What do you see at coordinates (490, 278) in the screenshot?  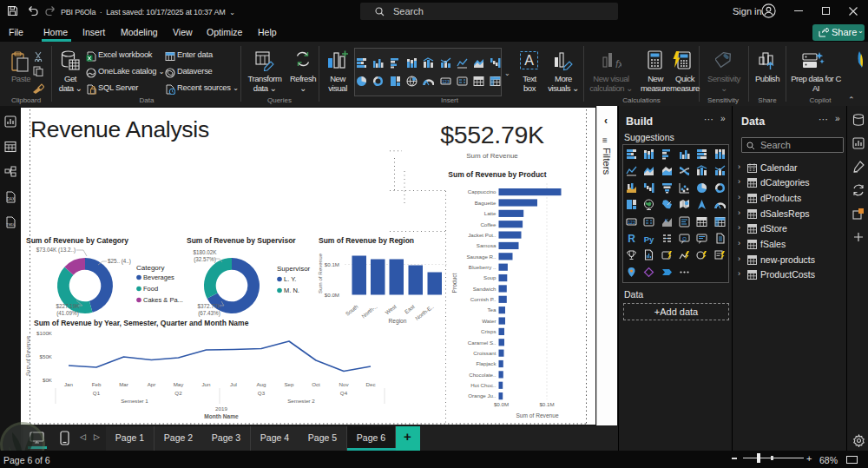 I see `svg-text: Soup` at bounding box center [490, 278].